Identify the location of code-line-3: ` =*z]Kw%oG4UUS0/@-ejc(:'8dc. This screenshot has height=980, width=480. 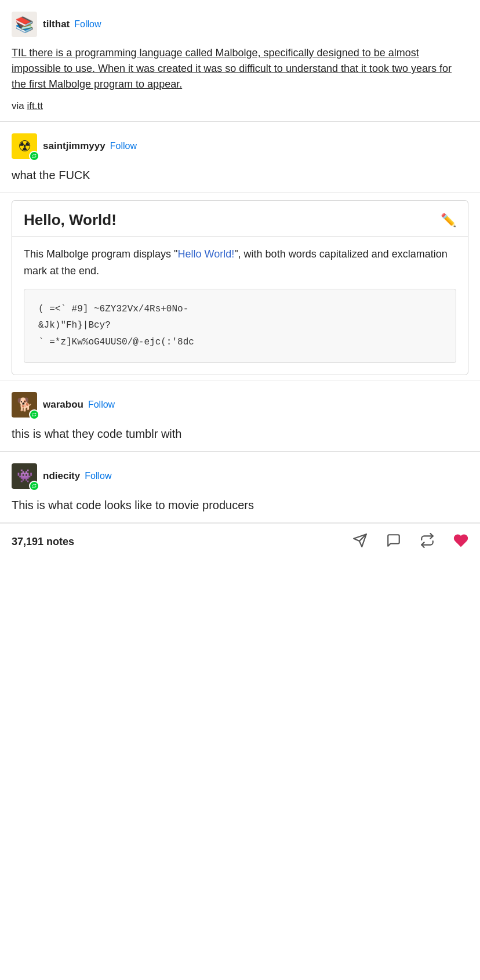
(240, 342).